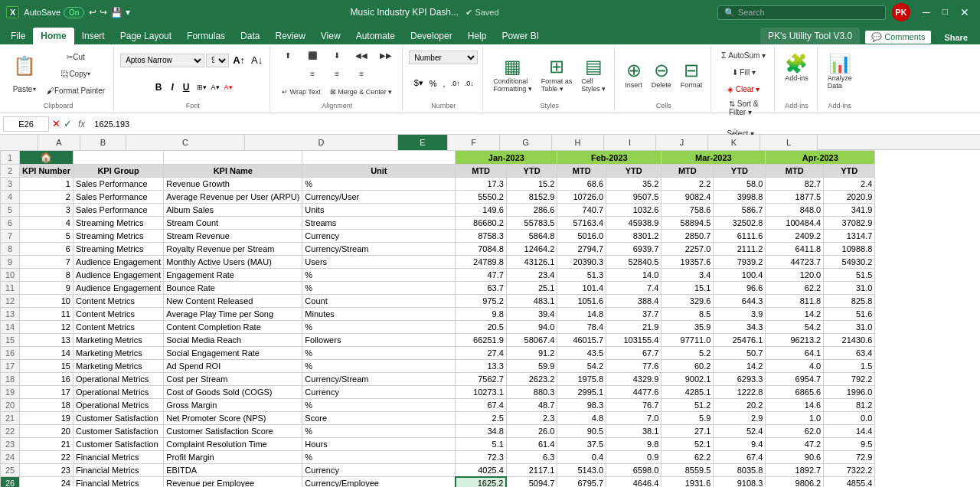 Image resolution: width=980 pixels, height=487 pixels. I want to click on quick-save-icon: 💾, so click(116, 12).